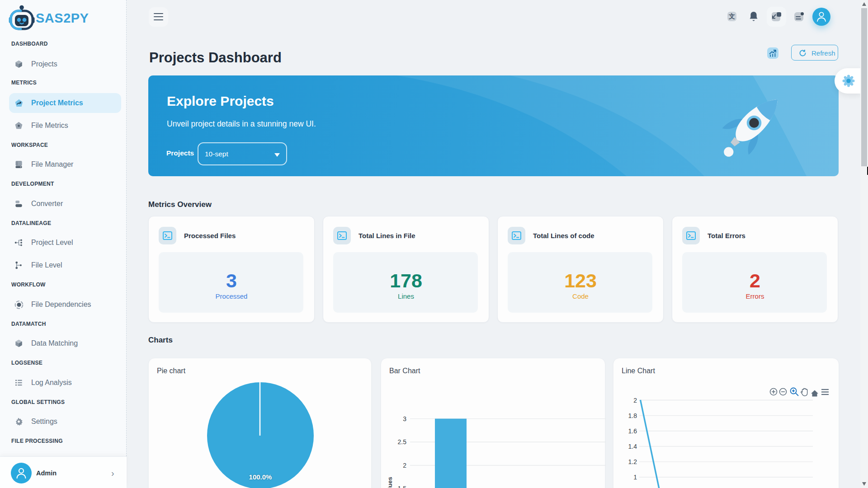 This screenshot has height=488, width=868. Describe the element at coordinates (633, 431) in the screenshot. I see `svg-text: 1.6` at that location.